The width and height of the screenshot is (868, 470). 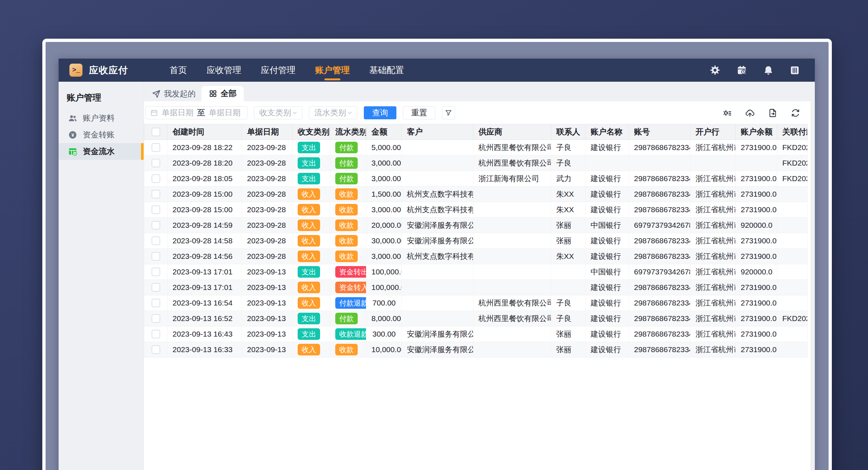 I want to click on cell-linked-payment: FKD2023, so click(x=792, y=319).